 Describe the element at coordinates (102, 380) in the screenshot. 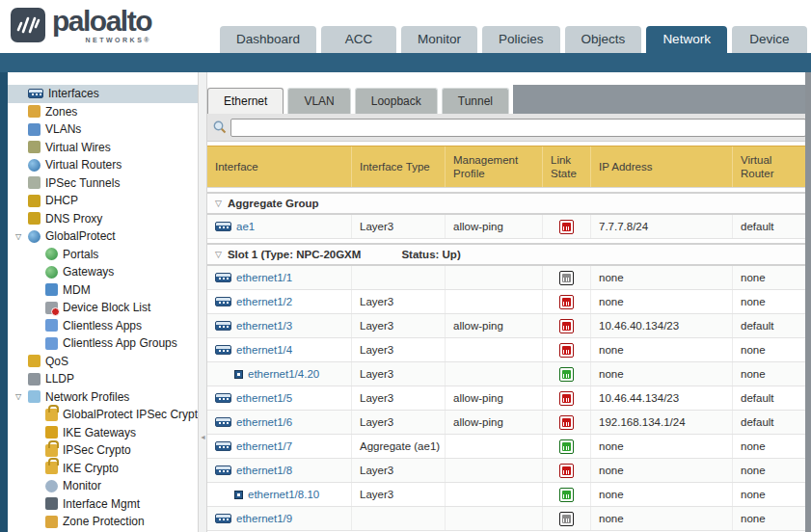

I see `sidebar-item-lldp: LLDP` at that location.